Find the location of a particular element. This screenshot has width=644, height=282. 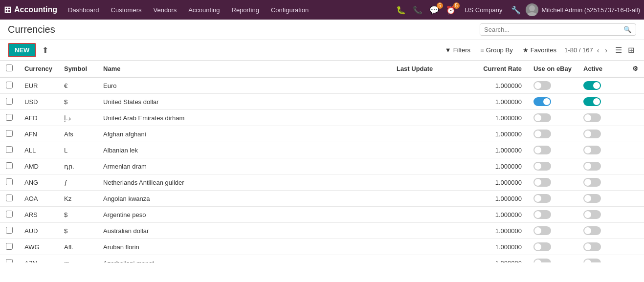

app-logo: ⊞ Accounting is located at coordinates (30, 10).